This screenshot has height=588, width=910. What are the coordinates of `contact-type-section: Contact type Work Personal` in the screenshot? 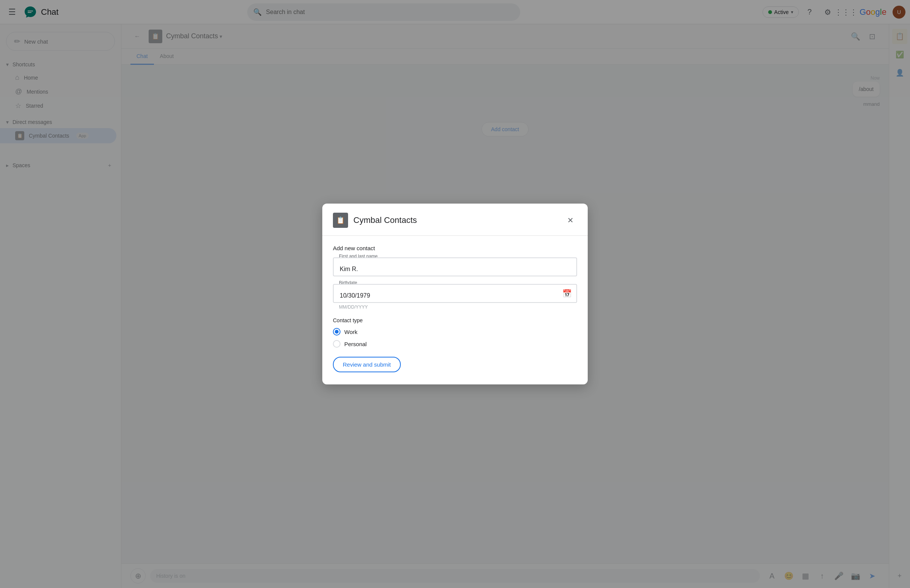 It's located at (455, 332).